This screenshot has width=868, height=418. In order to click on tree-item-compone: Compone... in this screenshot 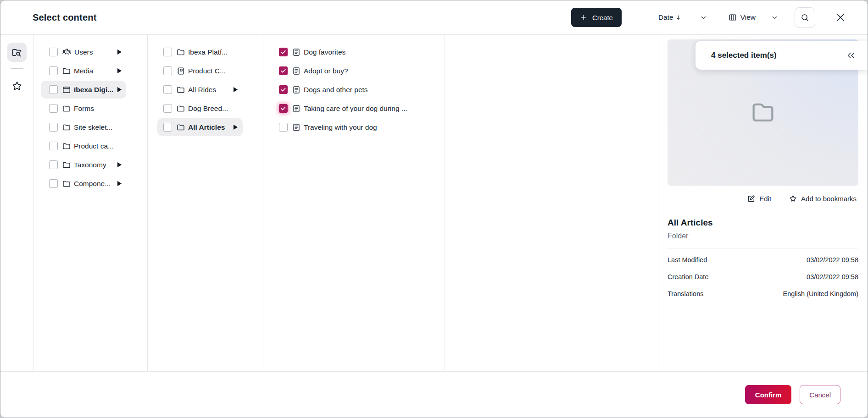, I will do `click(90, 183)`.